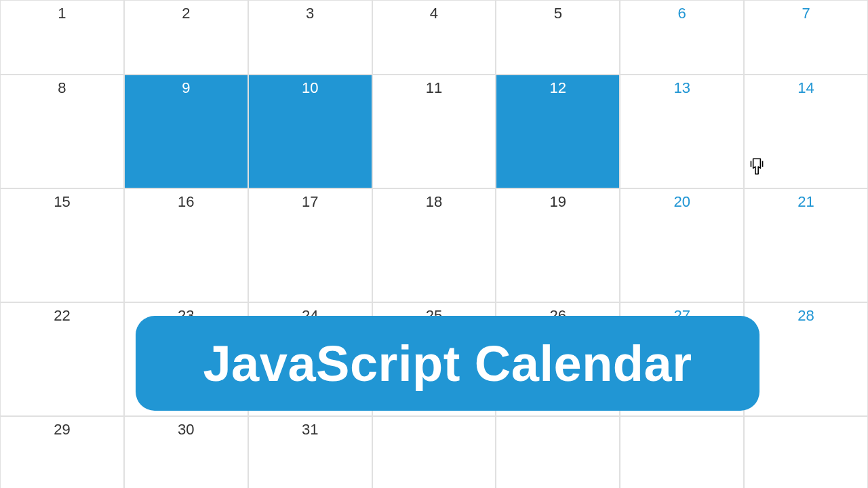  I want to click on day-cell-4: 4, so click(434, 37).